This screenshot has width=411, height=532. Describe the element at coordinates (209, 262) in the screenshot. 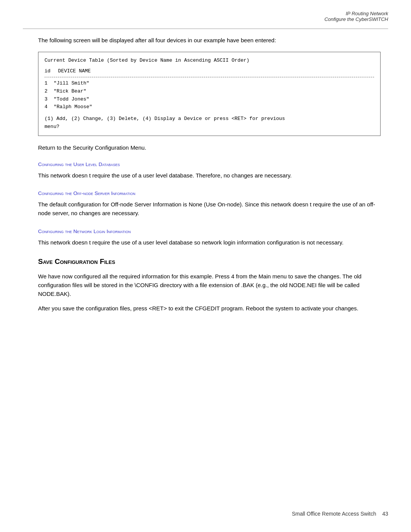

I see `save-section-heading: Save Configuration Files` at that location.